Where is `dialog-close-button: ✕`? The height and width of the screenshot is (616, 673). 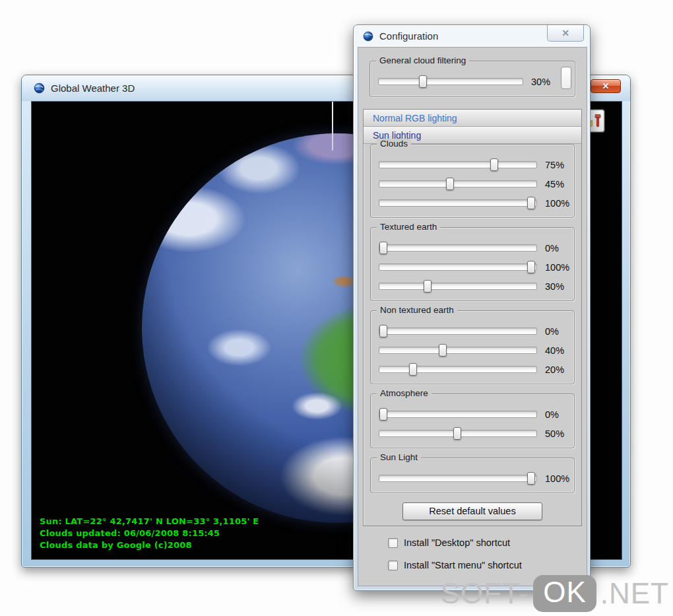 dialog-close-button: ✕ is located at coordinates (565, 33).